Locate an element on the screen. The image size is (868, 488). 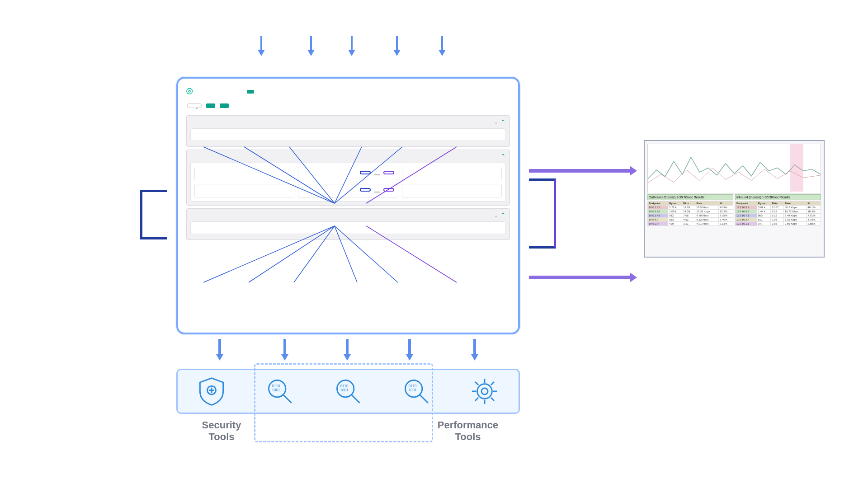
right-bracket is located at coordinates (542, 213).